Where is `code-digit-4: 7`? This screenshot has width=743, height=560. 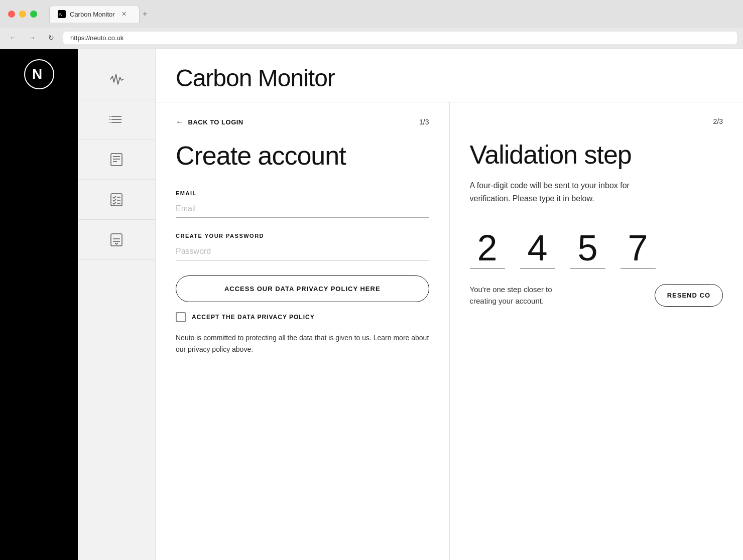 code-digit-4: 7 is located at coordinates (638, 248).